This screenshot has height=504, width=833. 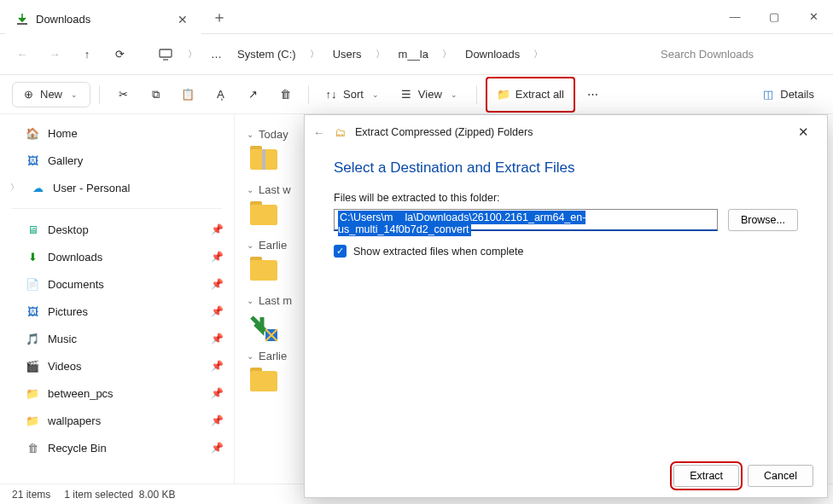 What do you see at coordinates (566, 251) in the screenshot?
I see `show-extracted-checkbox-row: ✓ Show extracted files when complete` at bounding box center [566, 251].